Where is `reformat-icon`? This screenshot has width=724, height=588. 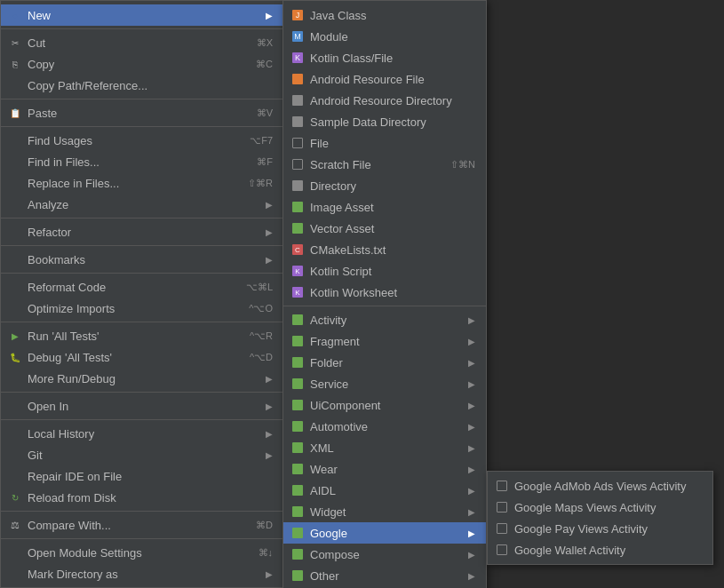
reformat-icon is located at coordinates (15, 287).